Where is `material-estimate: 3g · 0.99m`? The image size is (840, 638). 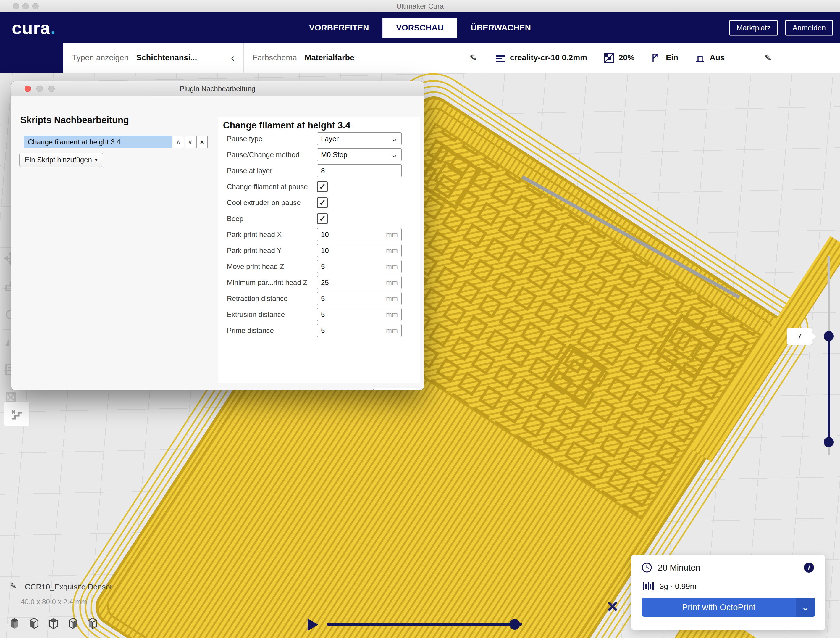 material-estimate: 3g · 0.99m is located at coordinates (678, 586).